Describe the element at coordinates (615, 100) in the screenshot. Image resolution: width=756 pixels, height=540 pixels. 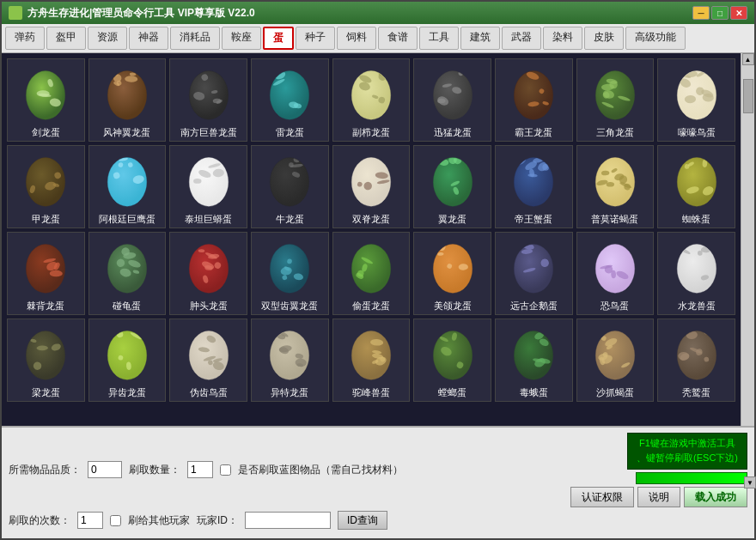
I see `egg-cell: 三角龙蛋` at that location.